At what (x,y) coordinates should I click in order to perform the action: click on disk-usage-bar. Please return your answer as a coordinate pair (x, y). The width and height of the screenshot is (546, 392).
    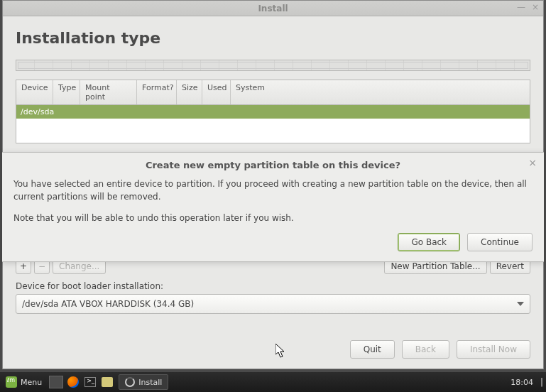
    Looking at the image, I should click on (273, 65).